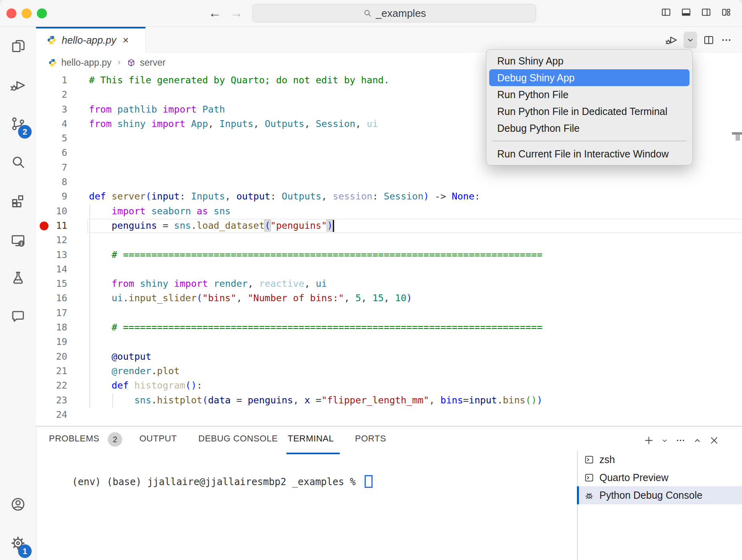  What do you see at coordinates (659, 460) in the screenshot?
I see `terminal-list-item-zsh: zsh` at bounding box center [659, 460].